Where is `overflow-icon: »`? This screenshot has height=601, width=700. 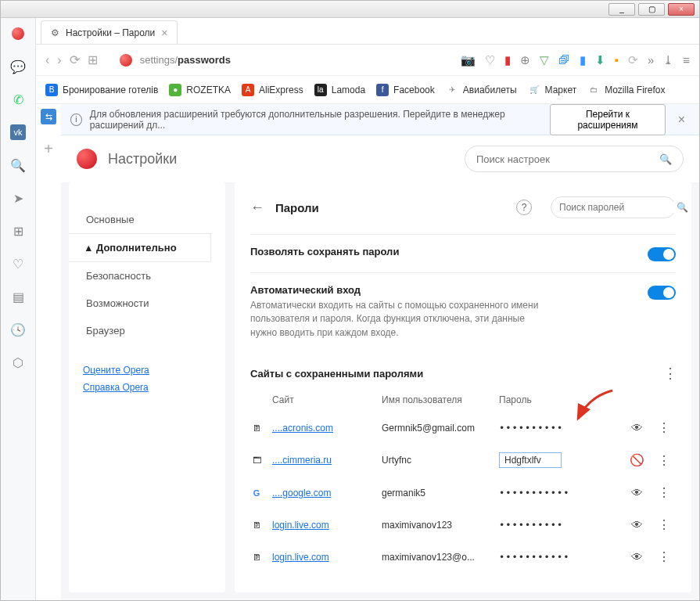
overflow-icon: » is located at coordinates (651, 59).